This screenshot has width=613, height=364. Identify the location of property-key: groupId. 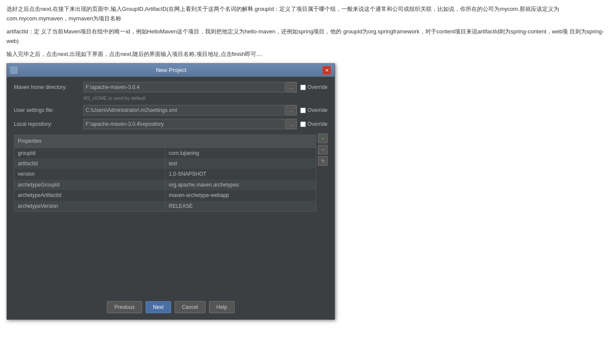
(89, 153).